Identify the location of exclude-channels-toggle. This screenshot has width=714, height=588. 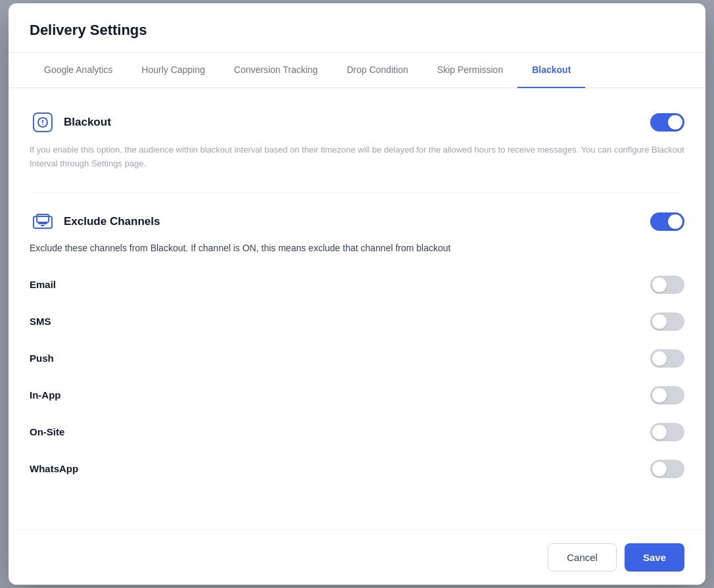
(667, 222).